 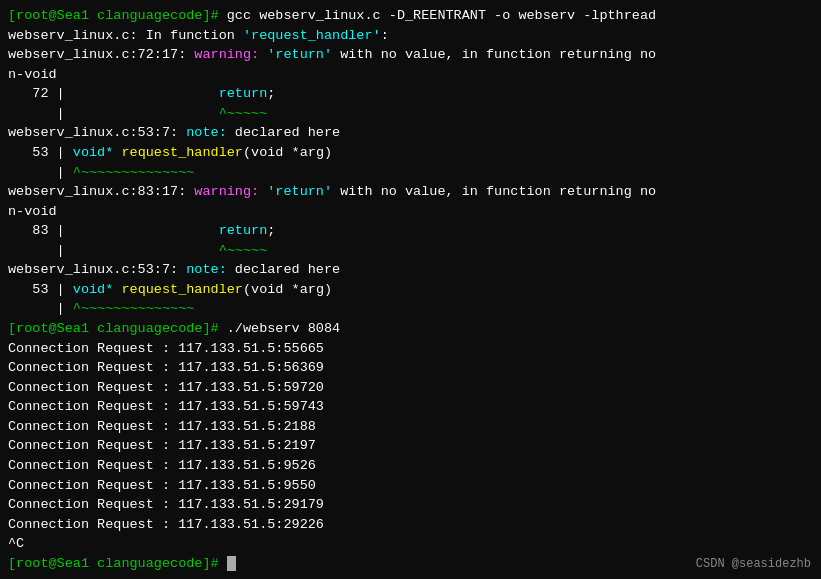 I want to click on terminal-text: ./webserv 8084, so click(x=284, y=328).